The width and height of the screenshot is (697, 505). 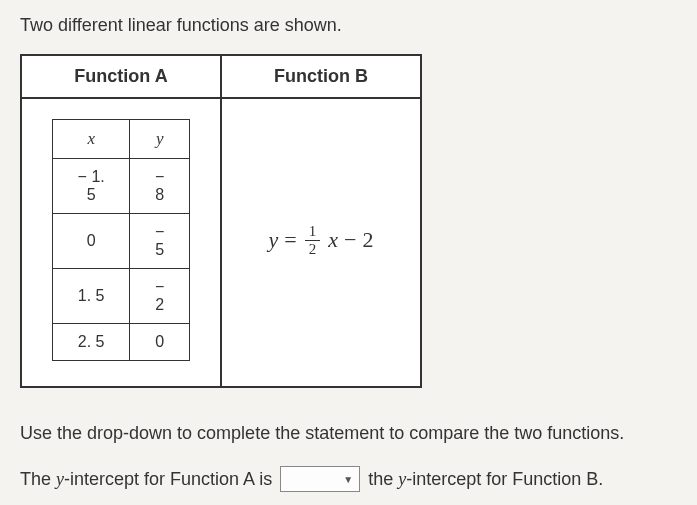 What do you see at coordinates (121, 76) in the screenshot?
I see `function-a-header: Function A` at bounding box center [121, 76].